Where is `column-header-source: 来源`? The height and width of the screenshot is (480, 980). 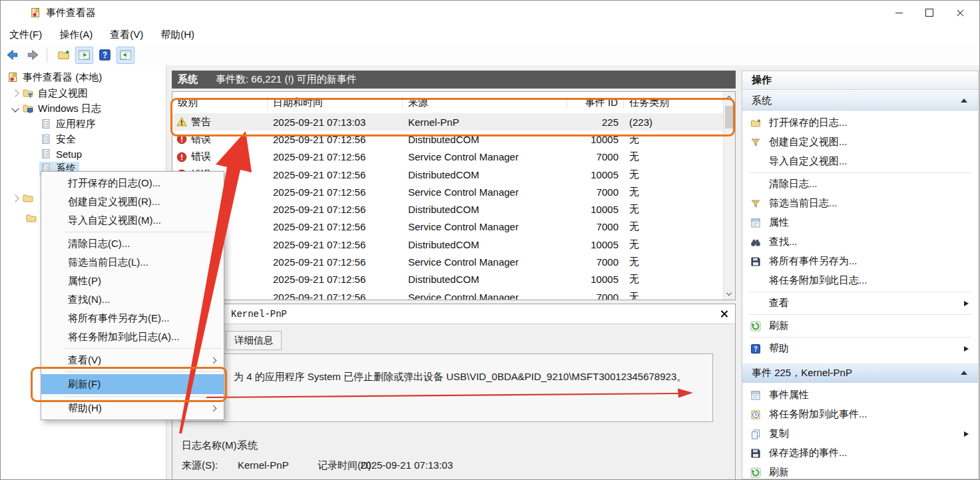 column-header-source: 来源 is located at coordinates (485, 103).